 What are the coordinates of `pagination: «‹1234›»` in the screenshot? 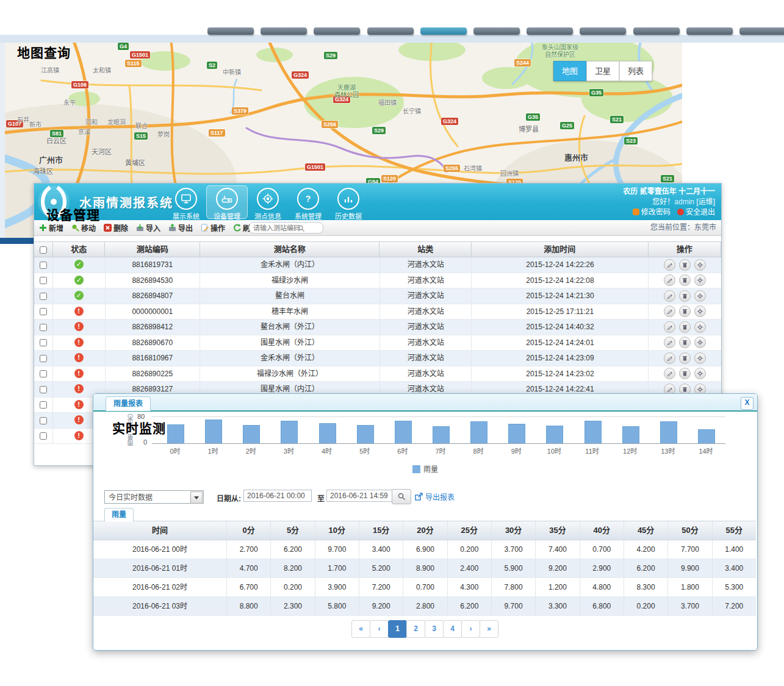 It's located at (425, 629).